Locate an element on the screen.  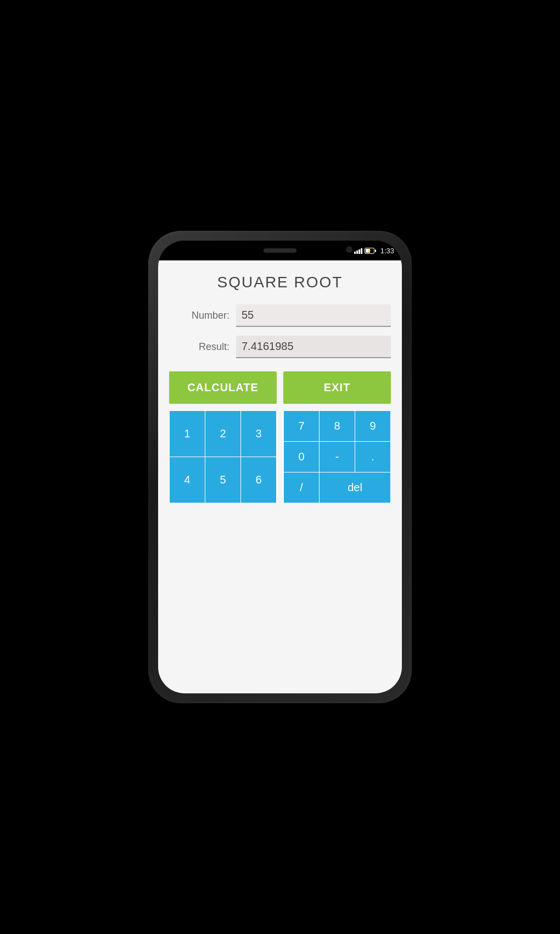
app-title: SQUARE ROOT is located at coordinates (280, 282).